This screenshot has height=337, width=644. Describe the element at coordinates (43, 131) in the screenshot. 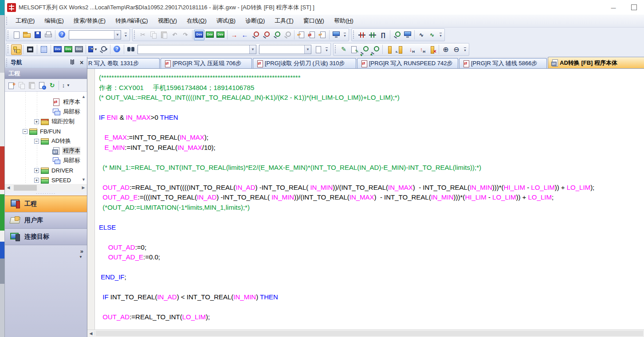

I see `tree-item-FB/FUN: −FB/FUN` at that location.